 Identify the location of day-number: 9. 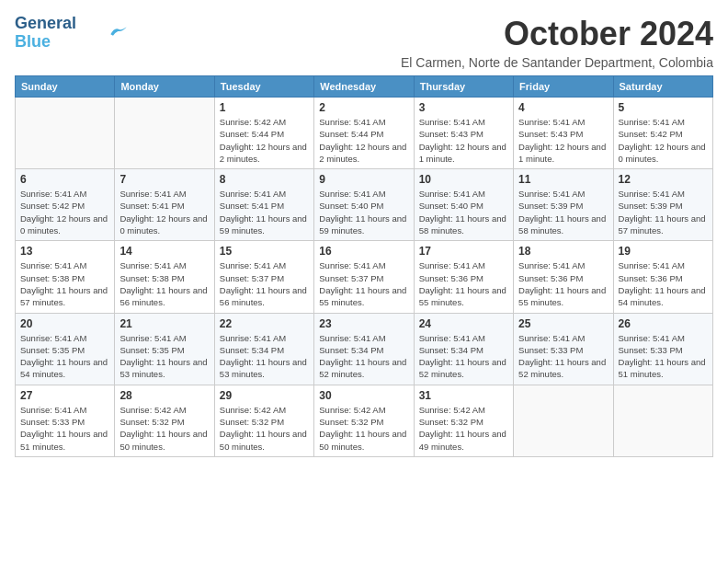
(364, 179).